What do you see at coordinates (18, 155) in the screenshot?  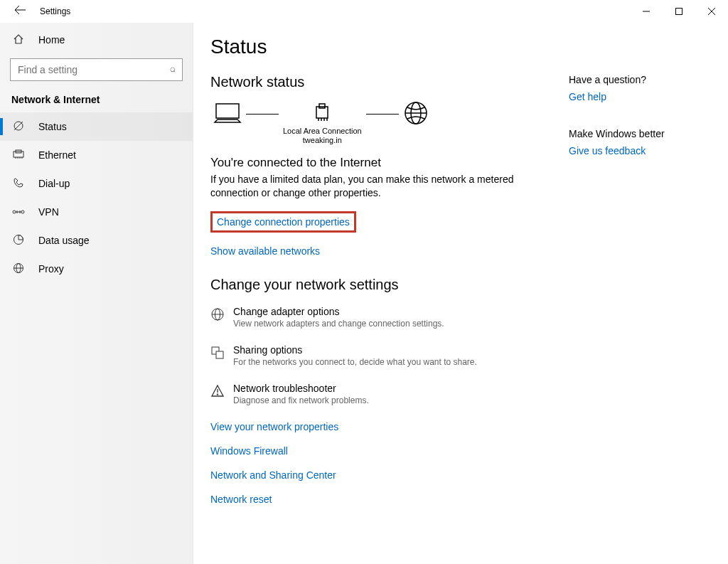 I see `ethernet-icon` at bounding box center [18, 155].